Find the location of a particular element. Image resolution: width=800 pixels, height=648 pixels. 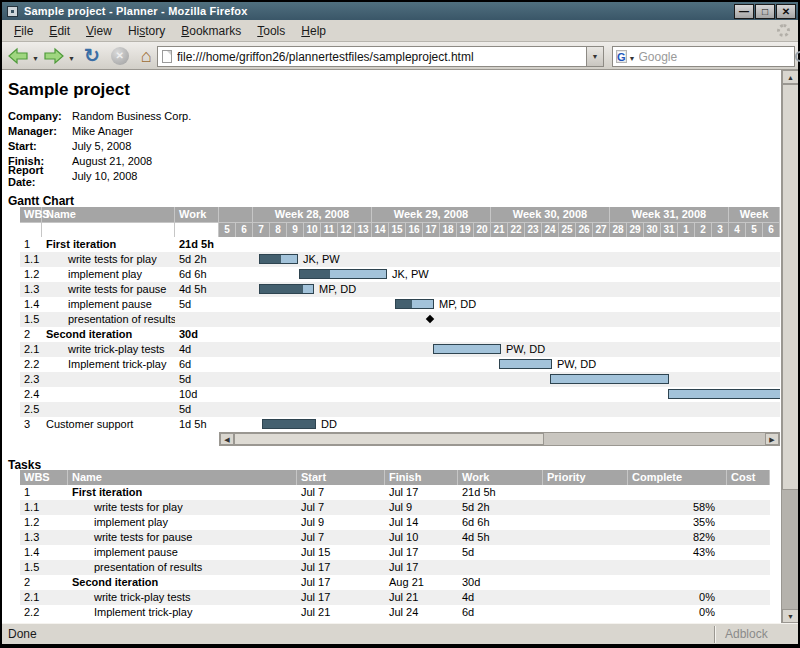

tasks-header-row: WBSNameStartFinishWorkPriorityCompleteCo… is located at coordinates (395, 478).